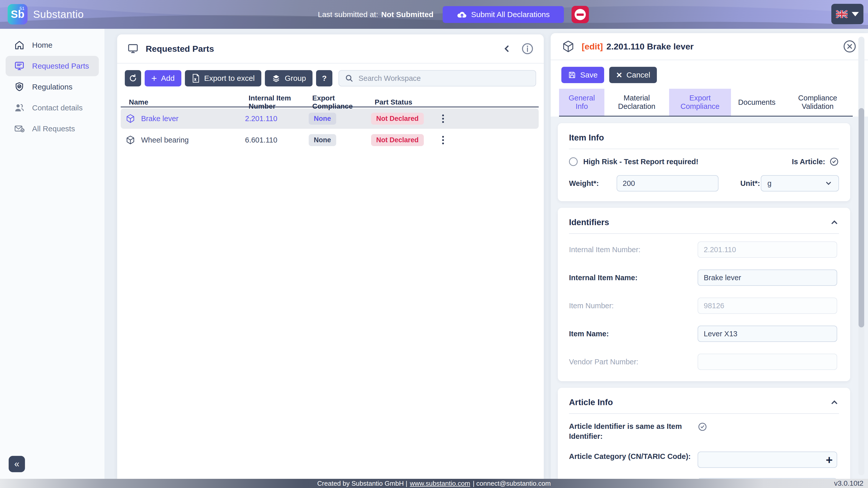 The height and width of the screenshot is (488, 868). I want to click on cancel-button: ✕ Cancel, so click(633, 75).